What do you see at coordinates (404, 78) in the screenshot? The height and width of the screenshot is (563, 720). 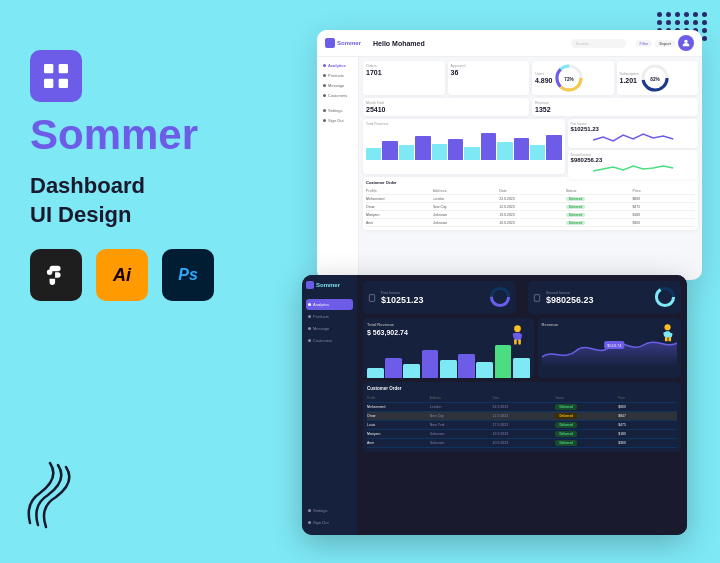 I see `ld-orders-card: Orders 1701` at bounding box center [404, 78].